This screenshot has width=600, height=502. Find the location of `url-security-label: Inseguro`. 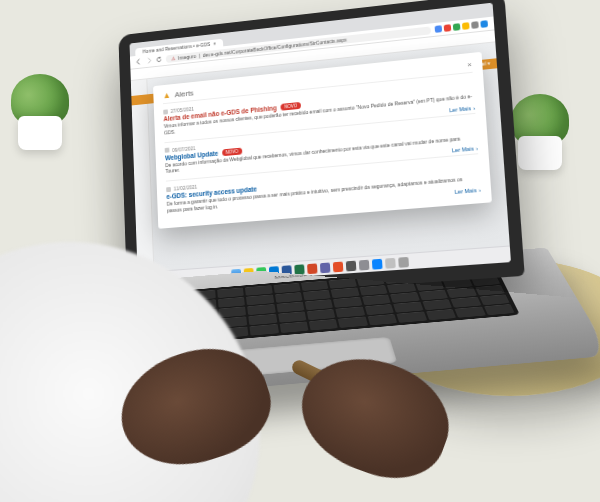

url-security-label: Inseguro is located at coordinates (187, 57).